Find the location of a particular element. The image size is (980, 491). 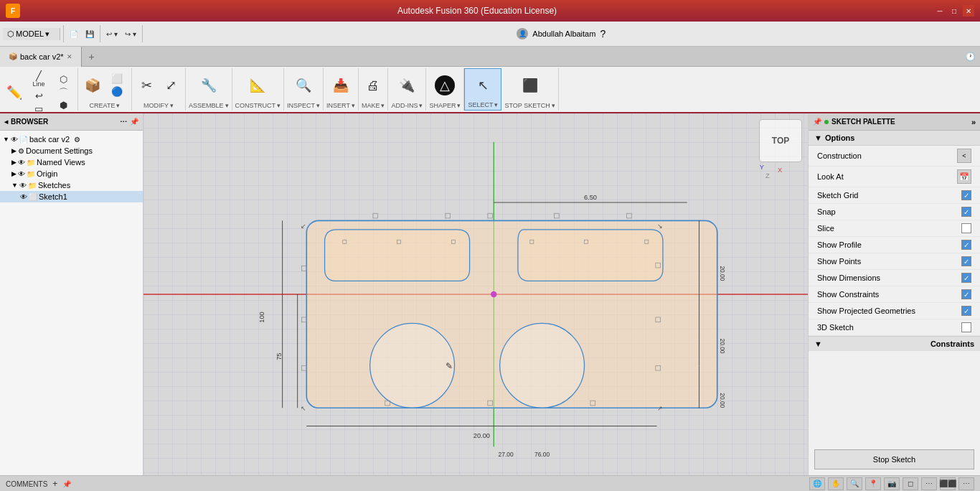

slice-checkbox is located at coordinates (966, 228).